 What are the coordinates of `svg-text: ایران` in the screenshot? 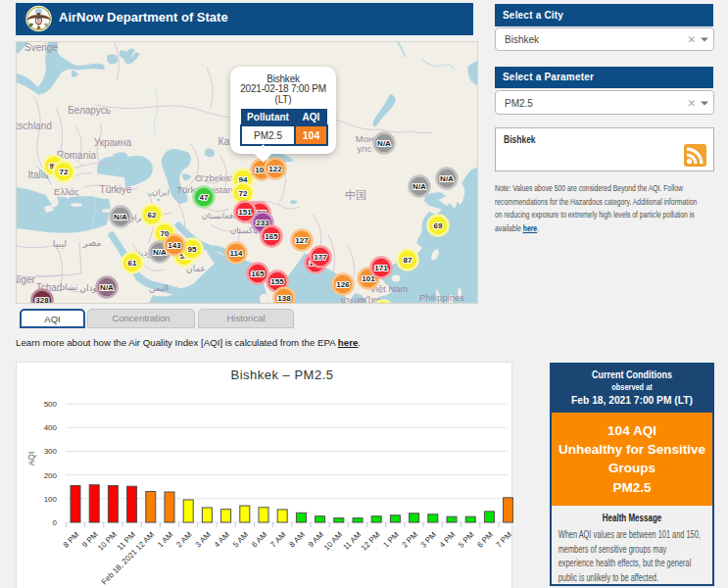 It's located at (161, 192).